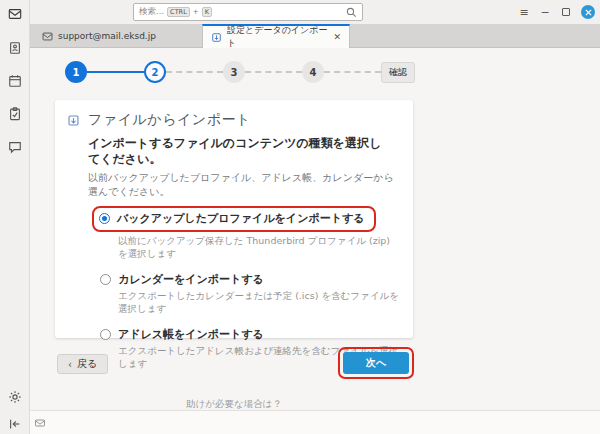 The image size is (600, 434). Describe the element at coordinates (300, 12) in the screenshot. I see `titlebar: 検索... CTRL + K ≡ −` at that location.